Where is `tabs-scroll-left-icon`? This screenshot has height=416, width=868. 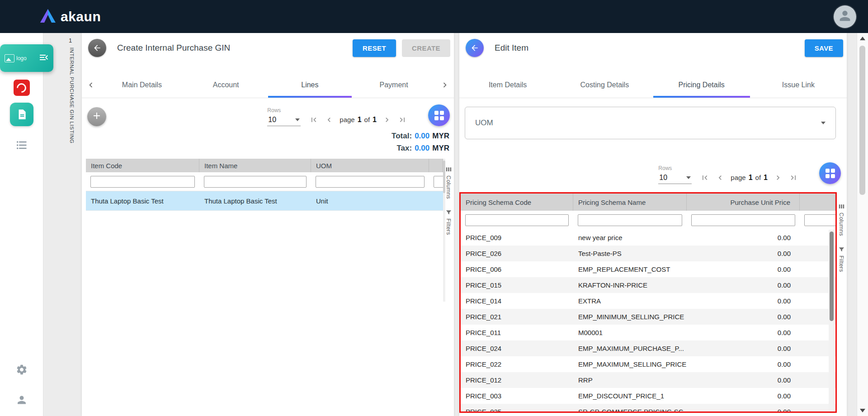
tabs-scroll-left-icon is located at coordinates (91, 85).